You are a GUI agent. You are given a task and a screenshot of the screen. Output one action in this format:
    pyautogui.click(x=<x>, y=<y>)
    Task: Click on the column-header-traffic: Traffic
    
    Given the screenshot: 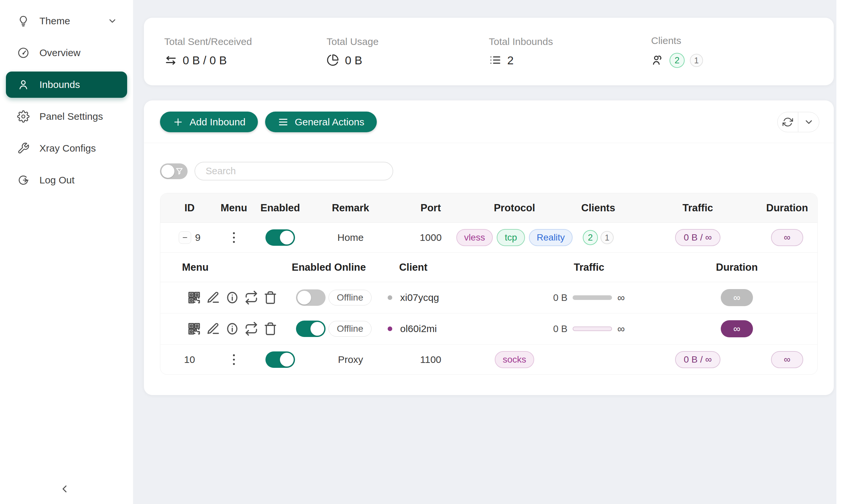 What is the action you would take?
    pyautogui.click(x=698, y=208)
    